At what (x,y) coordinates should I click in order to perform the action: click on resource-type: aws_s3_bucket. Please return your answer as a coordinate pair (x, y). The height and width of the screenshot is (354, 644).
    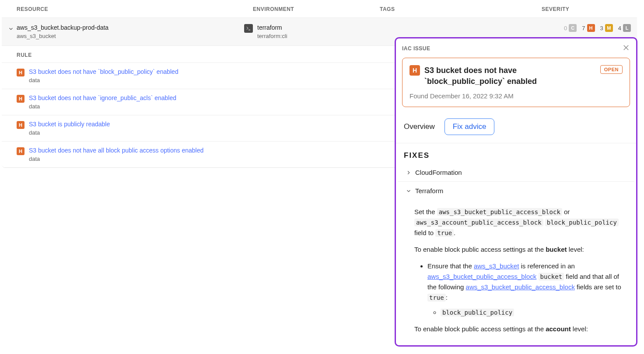
    Looking at the image, I should click on (63, 36).